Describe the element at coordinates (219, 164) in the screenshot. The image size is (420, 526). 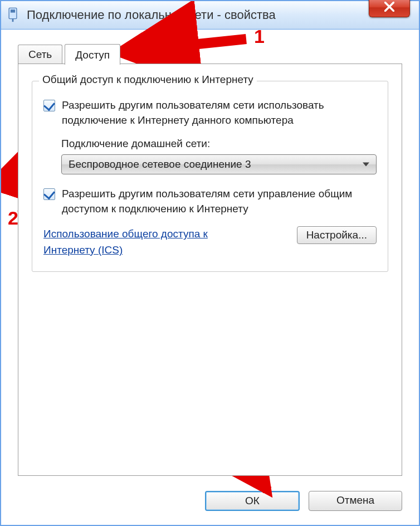
I see `home-network-dropdown: Беспроводное сетевое соединение 3` at that location.